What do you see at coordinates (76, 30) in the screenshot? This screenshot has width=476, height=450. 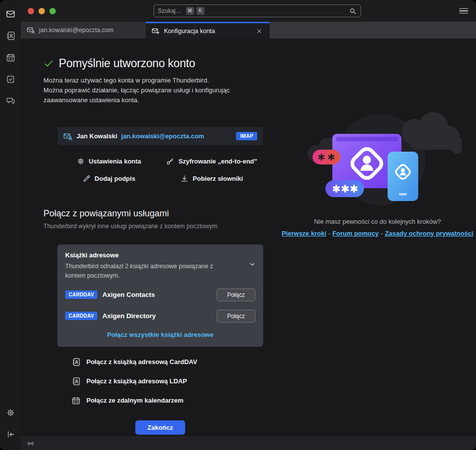 I see `tab-label: jan.kowalski@epoczta.com` at bounding box center [76, 30].